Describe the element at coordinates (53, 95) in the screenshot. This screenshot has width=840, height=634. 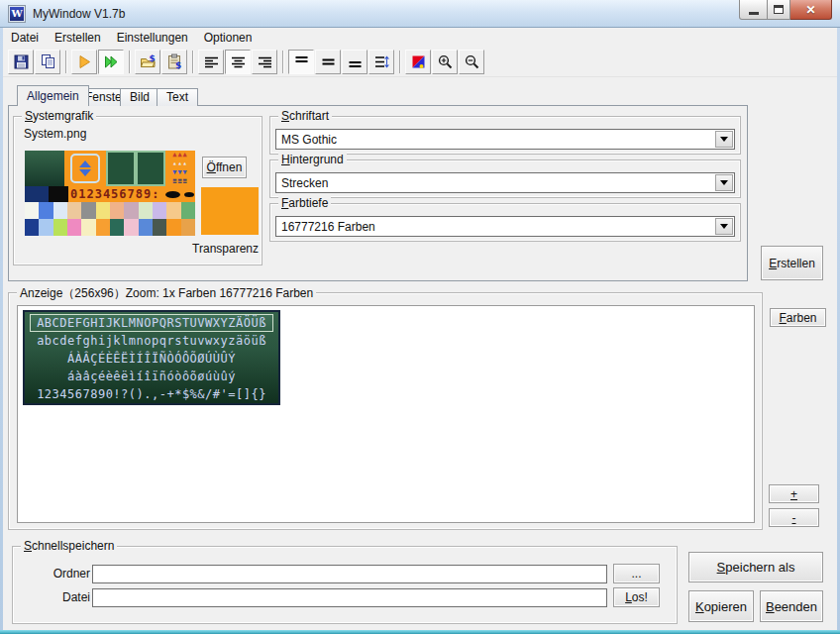
I see `tab-allgemein: Allgemein` at that location.